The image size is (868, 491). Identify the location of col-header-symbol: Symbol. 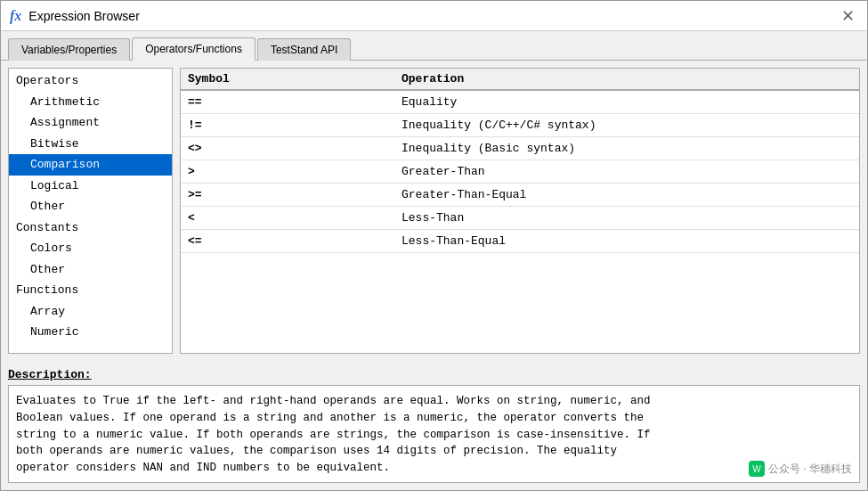
(295, 78).